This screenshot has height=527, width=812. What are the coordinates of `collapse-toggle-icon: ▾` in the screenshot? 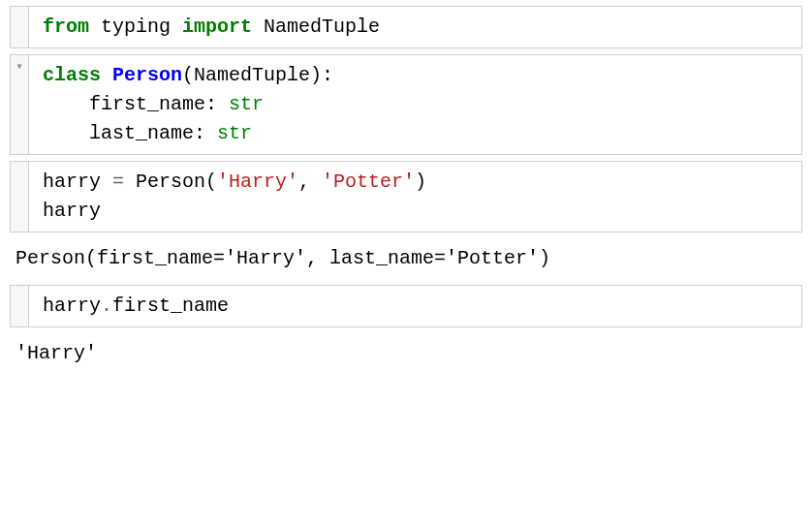 It's located at (19, 67).